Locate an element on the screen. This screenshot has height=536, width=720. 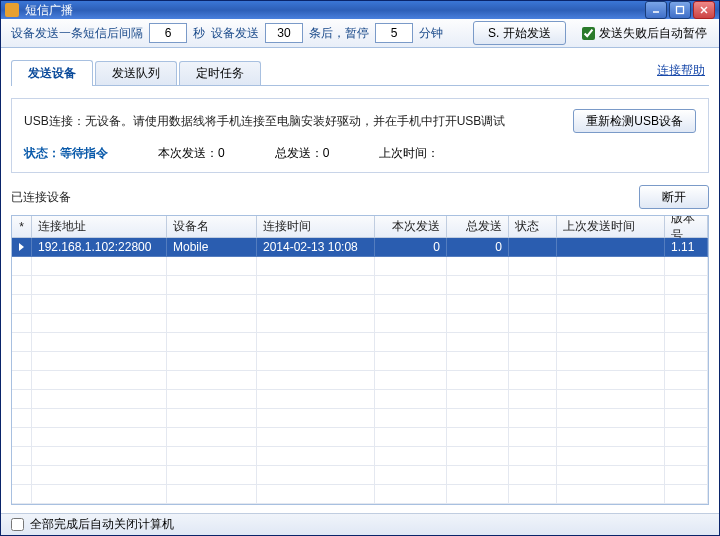
batch-label: 设备发送 is located at coordinates (235, 34).